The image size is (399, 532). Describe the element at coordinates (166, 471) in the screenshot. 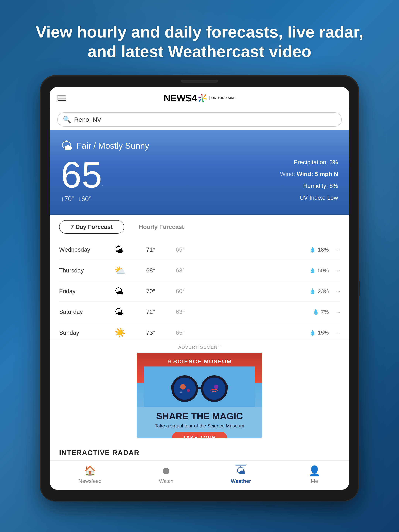

I see `watch-icon: ⏺` at that location.